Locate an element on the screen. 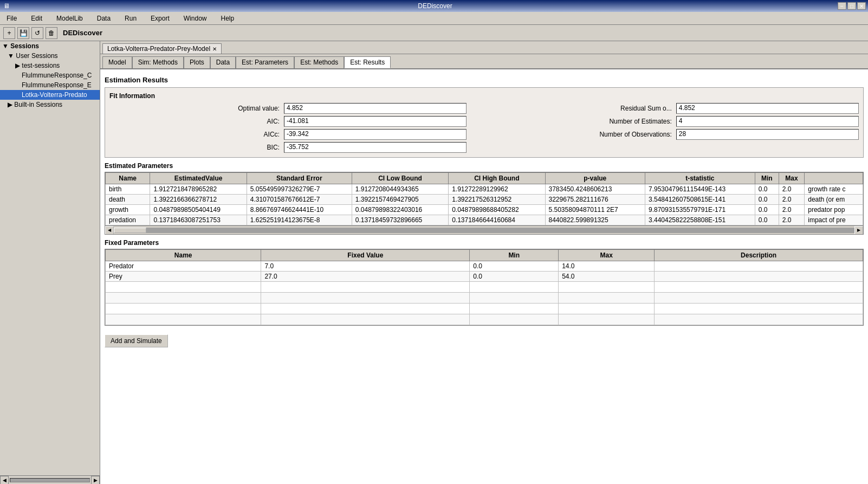 This screenshot has width=868, height=484. estimated-param-cell-9: impact of pre is located at coordinates (834, 220).